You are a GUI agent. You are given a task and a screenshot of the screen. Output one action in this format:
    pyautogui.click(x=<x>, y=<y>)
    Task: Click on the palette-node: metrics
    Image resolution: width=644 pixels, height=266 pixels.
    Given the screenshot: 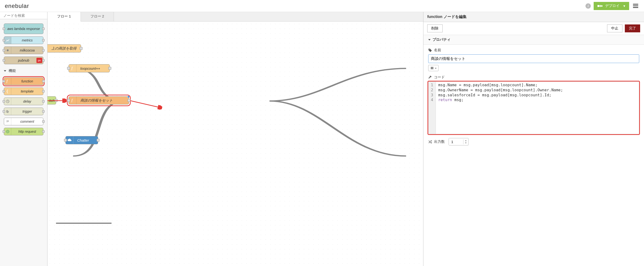 What is the action you would take?
    pyautogui.click(x=24, y=40)
    